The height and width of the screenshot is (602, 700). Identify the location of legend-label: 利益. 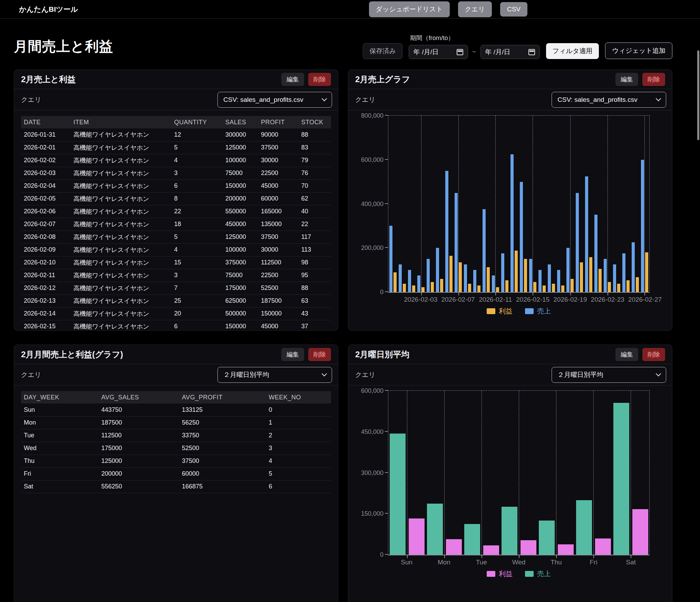
(506, 311).